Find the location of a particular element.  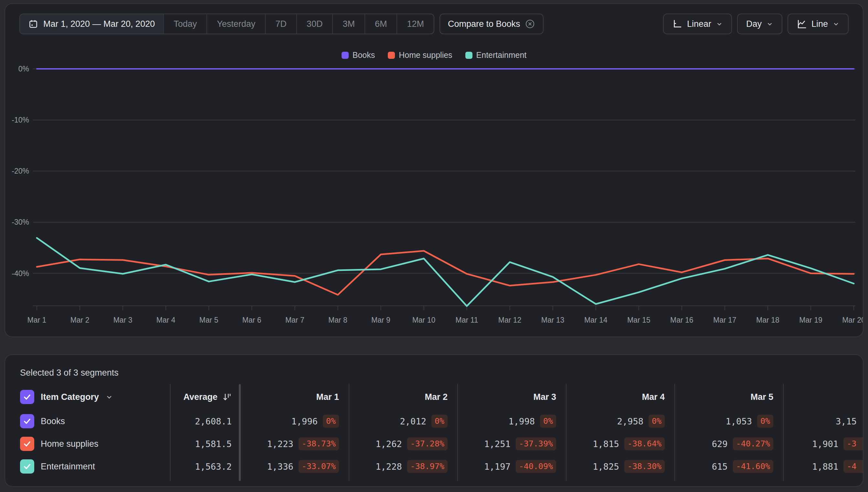

delta-badge: -38.97% is located at coordinates (428, 466).